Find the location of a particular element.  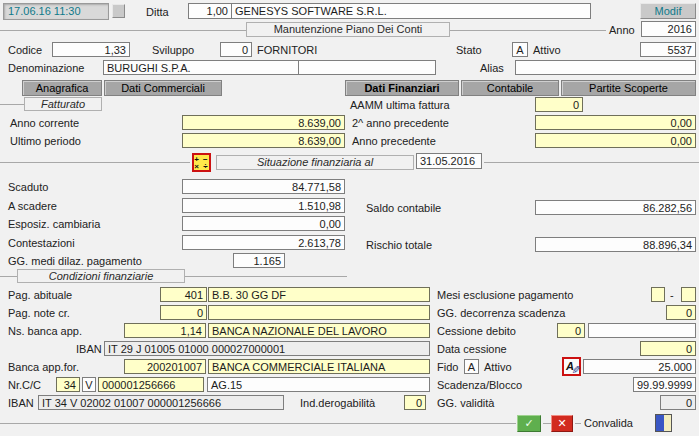

tab-dati-finanziari: Dati Finanziari is located at coordinates (402, 88).